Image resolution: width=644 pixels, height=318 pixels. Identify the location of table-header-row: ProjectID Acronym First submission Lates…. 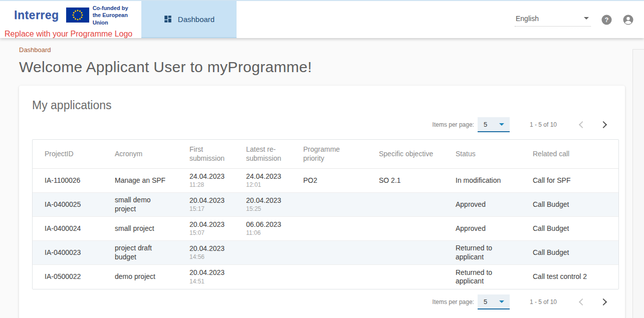
(326, 154).